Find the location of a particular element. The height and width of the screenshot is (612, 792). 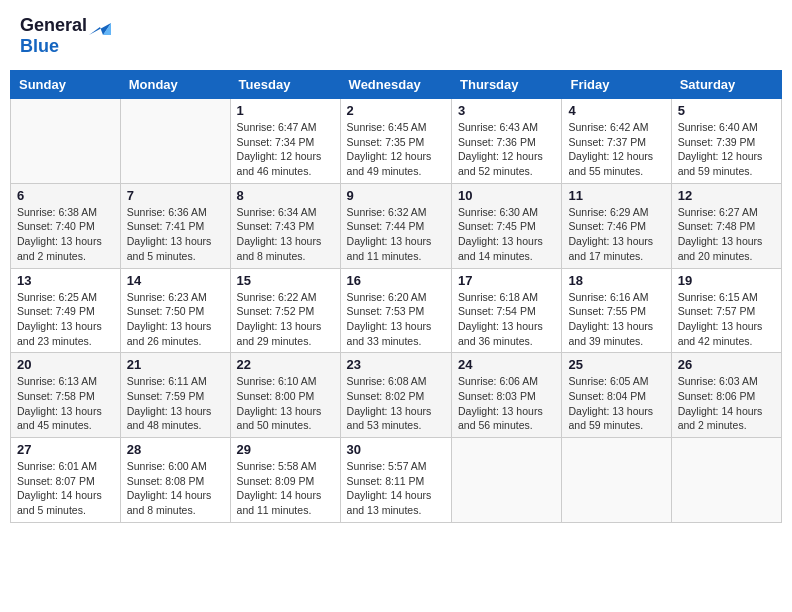

day-number: 15 is located at coordinates (286, 280).